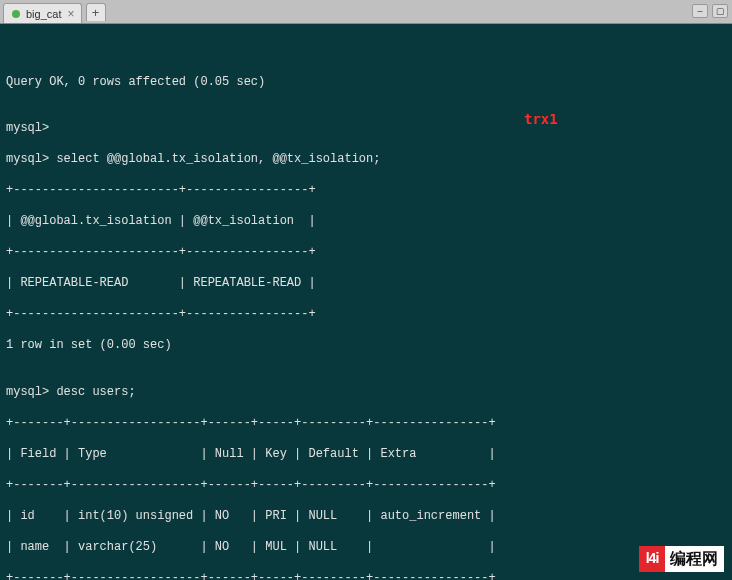 The image size is (732, 580). Describe the element at coordinates (16, 14) in the screenshot. I see `status-dot-icon` at that location.